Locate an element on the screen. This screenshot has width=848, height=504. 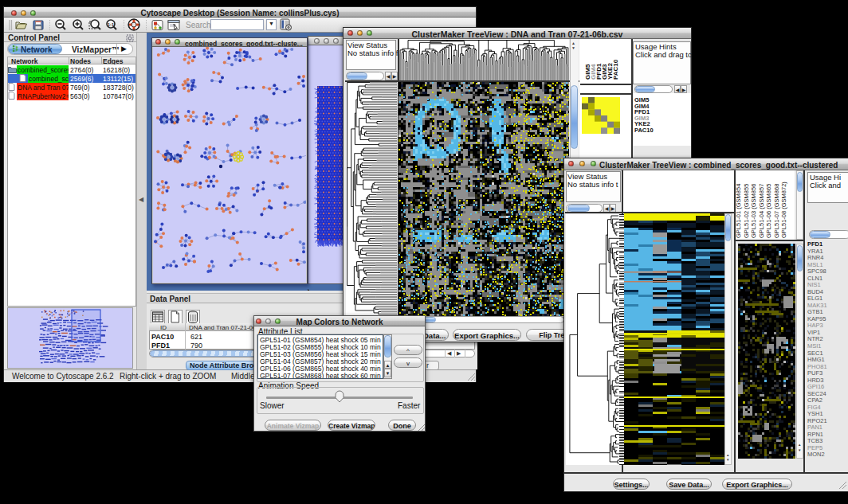
svg-text: GPL51-01 (GSM854 is located at coordinates (739, 211).